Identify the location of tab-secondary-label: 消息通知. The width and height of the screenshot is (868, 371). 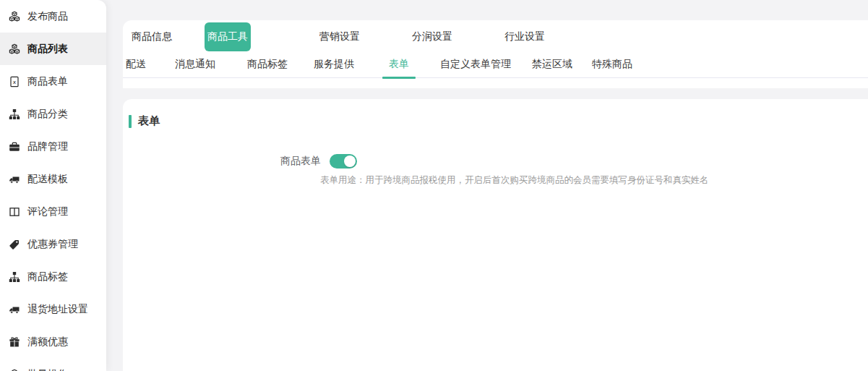
(195, 64).